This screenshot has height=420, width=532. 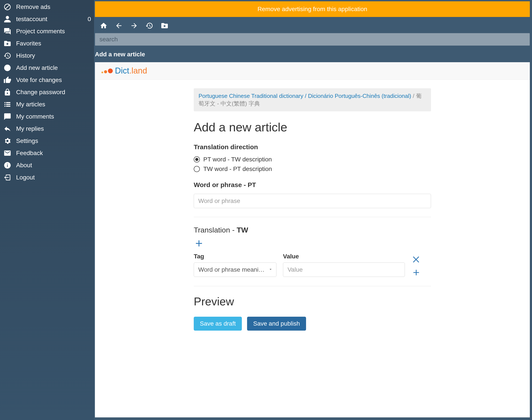 What do you see at coordinates (235, 270) in the screenshot?
I see `tag-select` at bounding box center [235, 270].